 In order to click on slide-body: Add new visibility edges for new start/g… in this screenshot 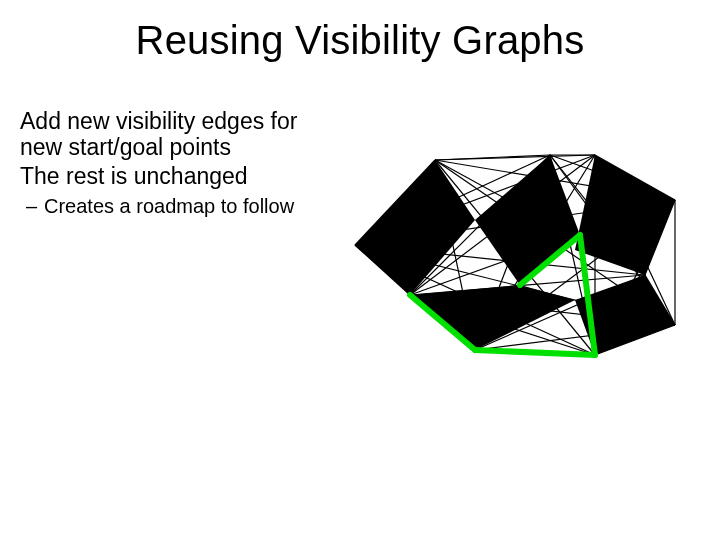, I will do `click(180, 163)`.